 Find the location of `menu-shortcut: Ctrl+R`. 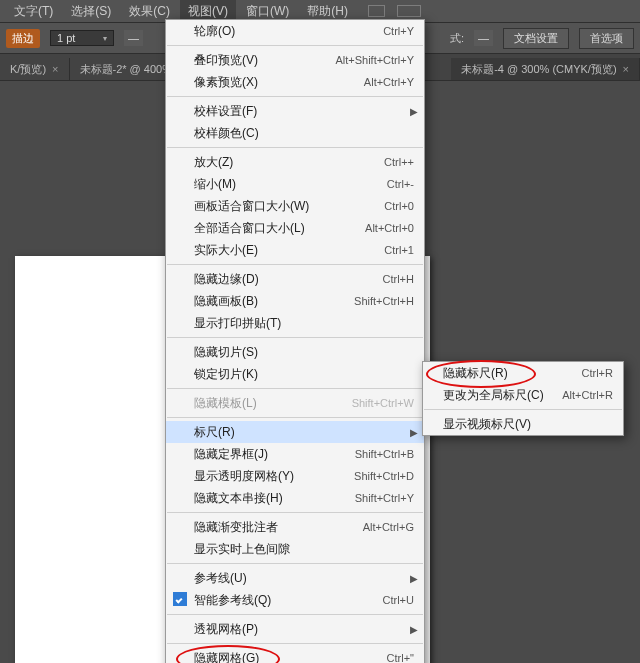

menu-shortcut: Ctrl+R is located at coordinates (598, 373).